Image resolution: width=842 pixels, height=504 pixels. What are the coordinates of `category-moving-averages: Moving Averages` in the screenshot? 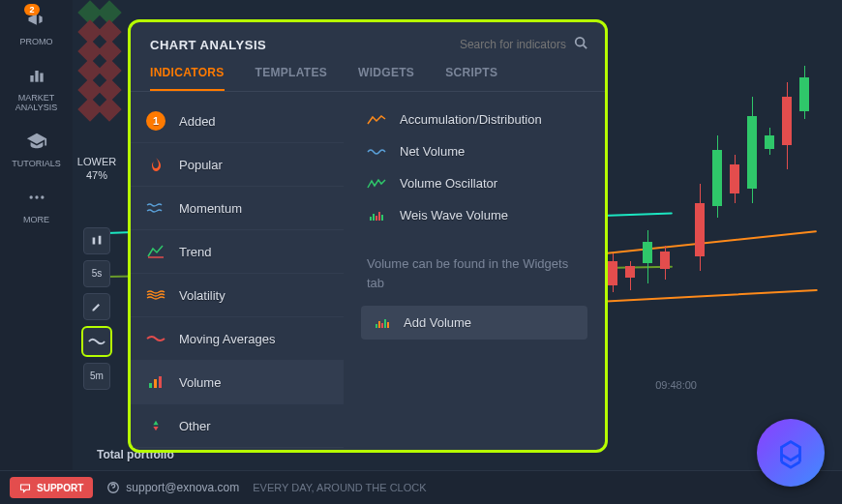 It's located at (237, 339).